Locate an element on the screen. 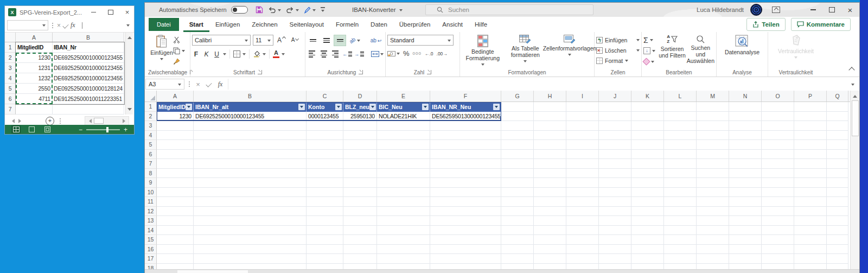 Image resolution: width=868 pixels, height=273 pixels. cell-L6 is located at coordinates (680, 155).